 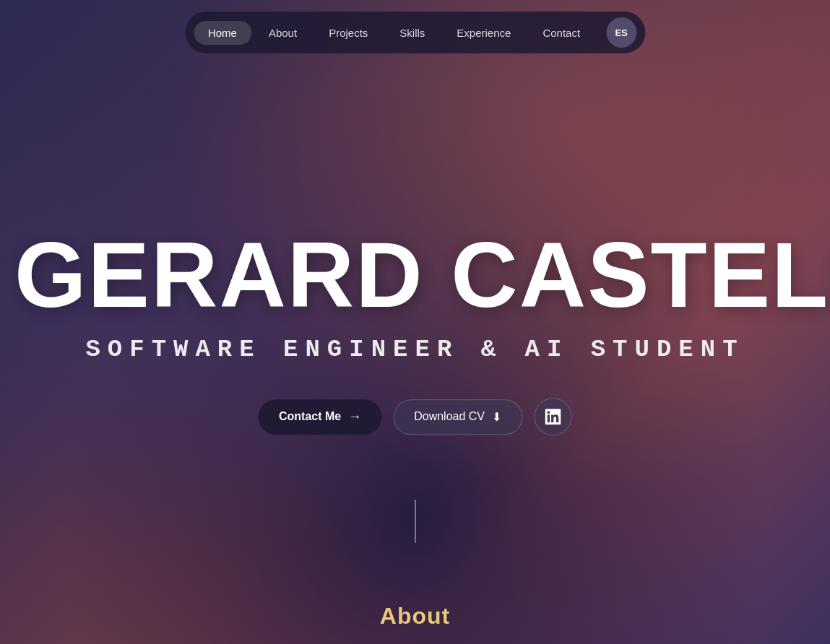 I want to click on nav-item-experience: Experience, so click(x=484, y=33).